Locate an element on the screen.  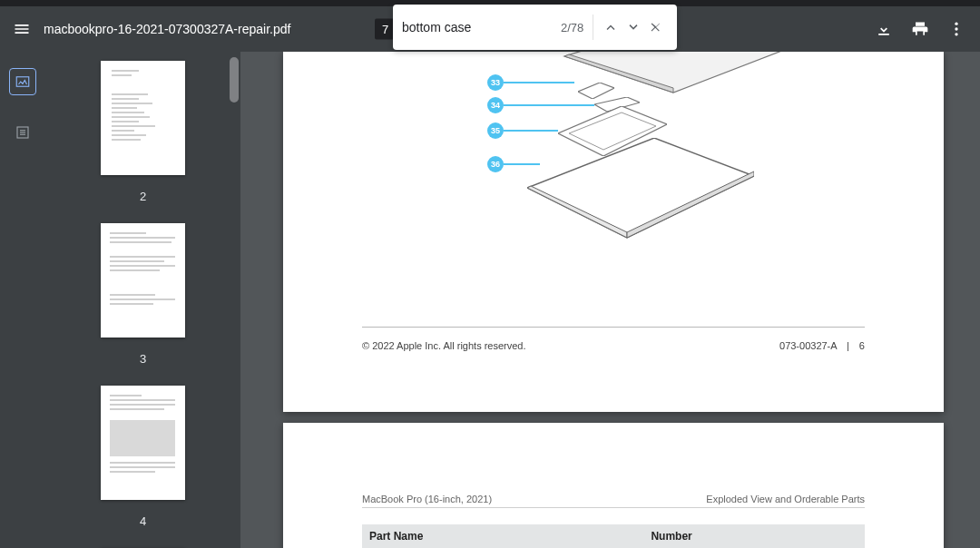
print-icon is located at coordinates (920, 29).